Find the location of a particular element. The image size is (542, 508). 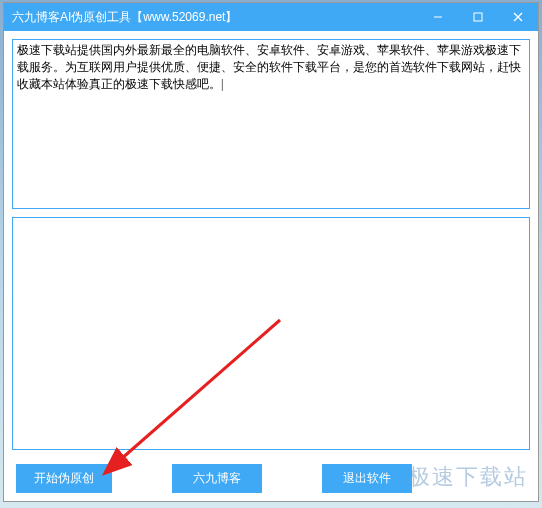

minimize-button is located at coordinates (438, 17).